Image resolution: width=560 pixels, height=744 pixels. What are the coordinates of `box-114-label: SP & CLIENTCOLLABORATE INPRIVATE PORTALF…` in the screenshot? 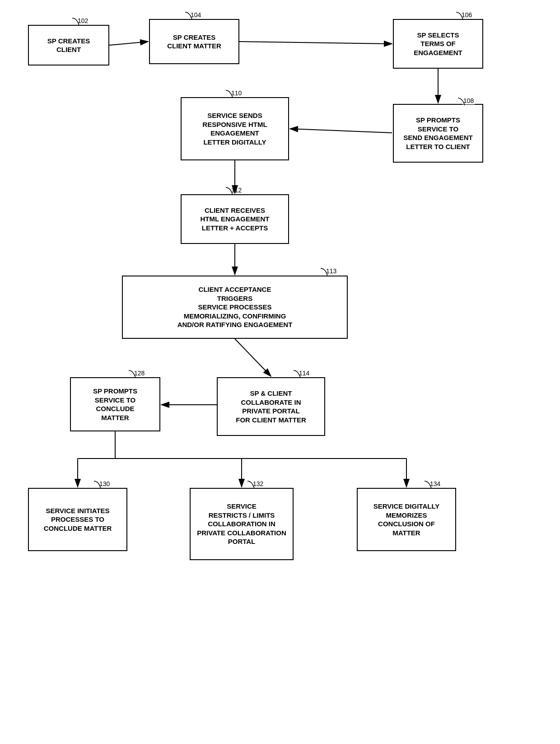 It's located at (271, 407).